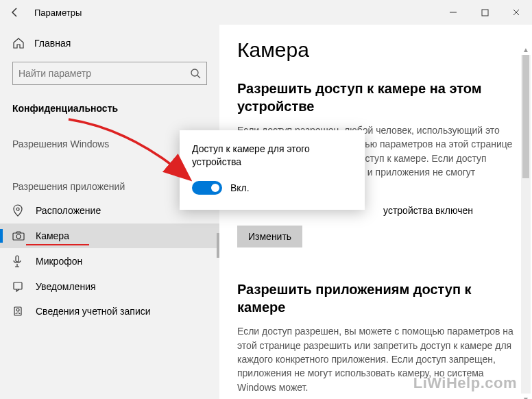 The image size is (532, 399). What do you see at coordinates (104, 73) in the screenshot?
I see `search-input` at bounding box center [104, 73].